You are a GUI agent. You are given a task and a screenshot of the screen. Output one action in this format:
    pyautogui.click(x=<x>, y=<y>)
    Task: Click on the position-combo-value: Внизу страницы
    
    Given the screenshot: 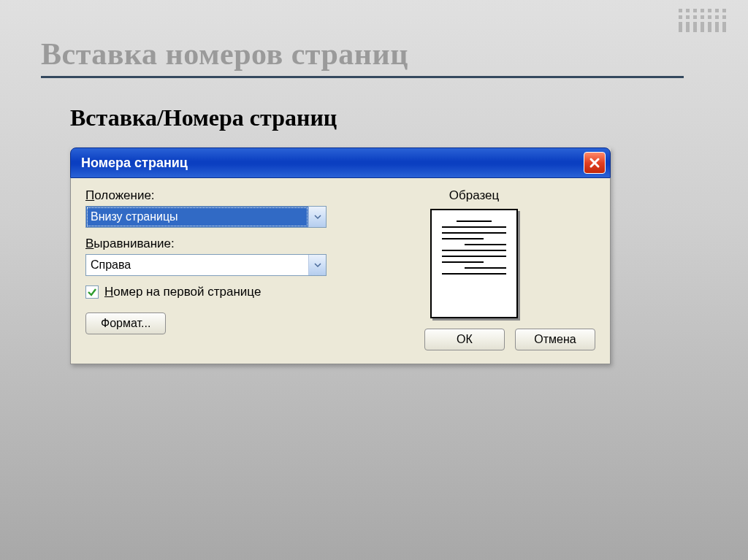 What is the action you would take?
    pyautogui.click(x=197, y=217)
    